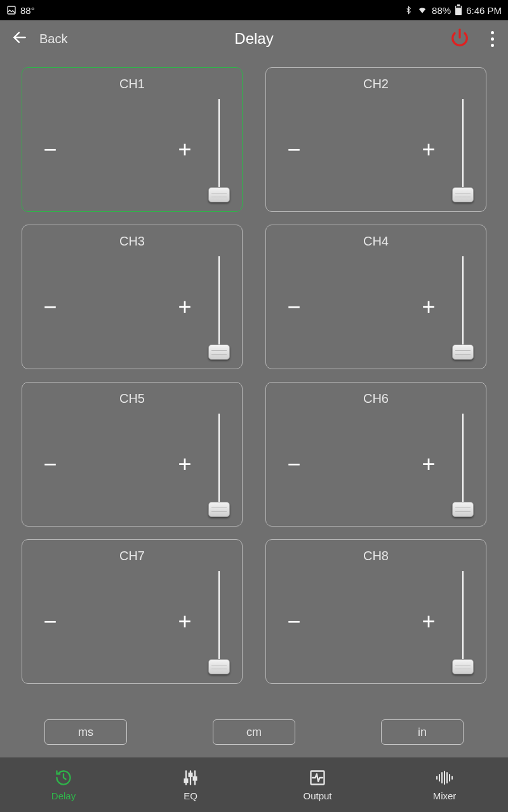 This screenshot has height=812, width=508. Describe the element at coordinates (376, 454) in the screenshot. I see `channel-card-ch6: CH6 − +` at that location.